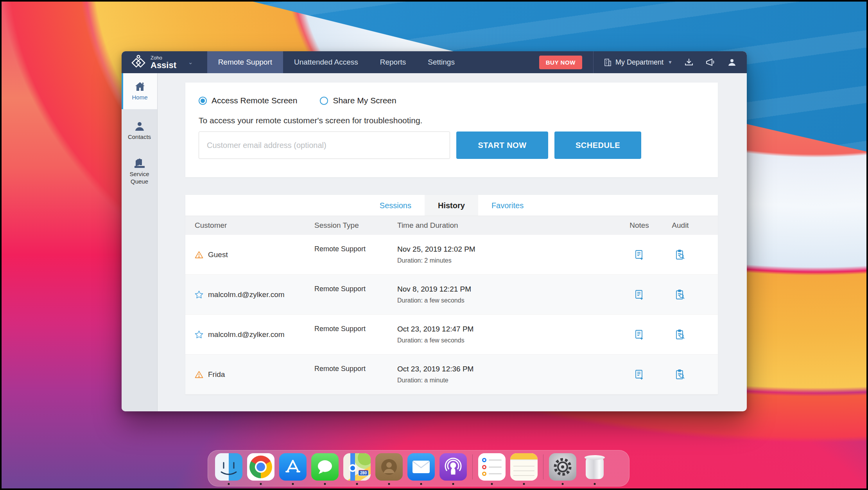 This screenshot has height=490, width=868. Describe the element at coordinates (452, 255) in the screenshot. I see `table-row: Guest Remote Support Nov 25, 2019 12:02 …` at that location.